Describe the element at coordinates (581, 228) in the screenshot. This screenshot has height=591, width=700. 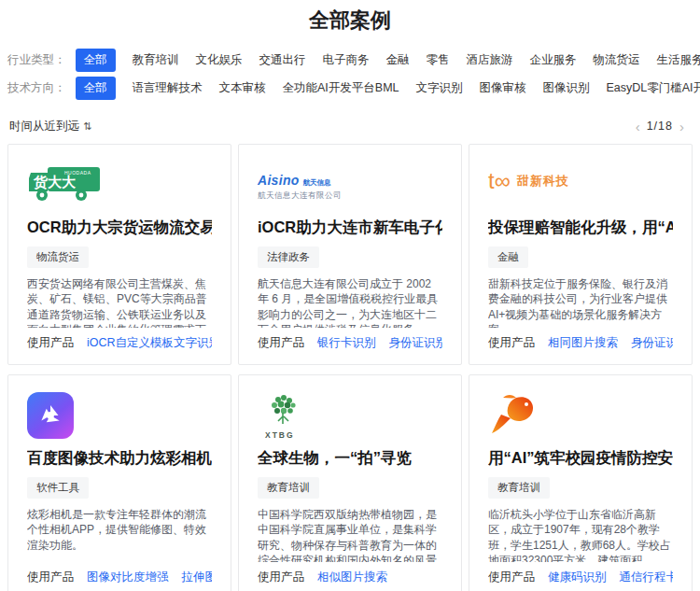
I see `card-title: 投保理赔智能化升级，用“AI”为保...` at that location.